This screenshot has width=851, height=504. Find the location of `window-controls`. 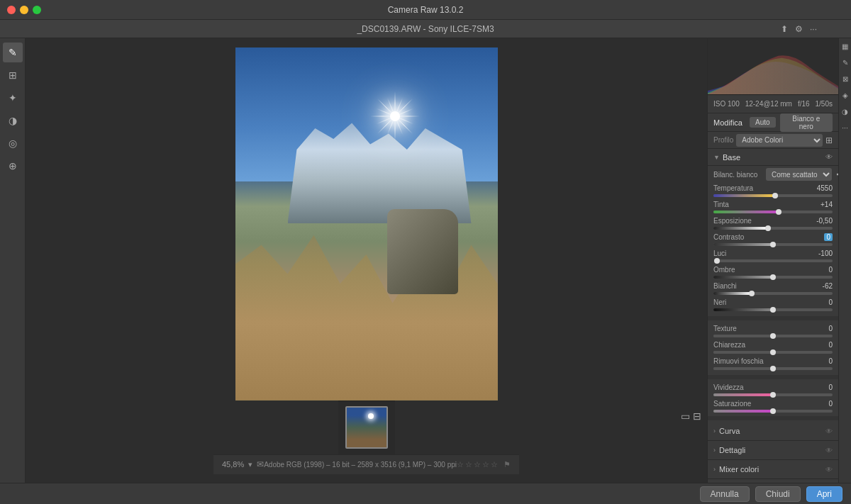

window-controls is located at coordinates (24, 10).